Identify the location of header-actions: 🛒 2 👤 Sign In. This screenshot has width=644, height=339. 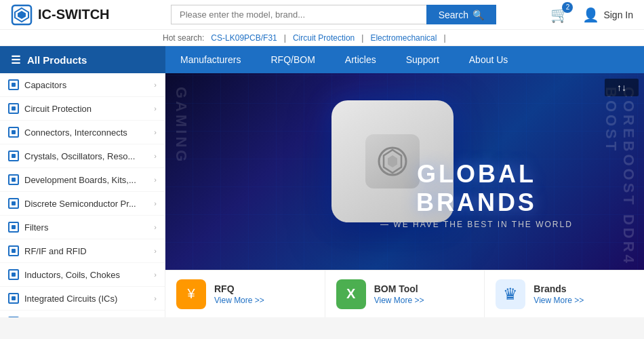
(592, 15).